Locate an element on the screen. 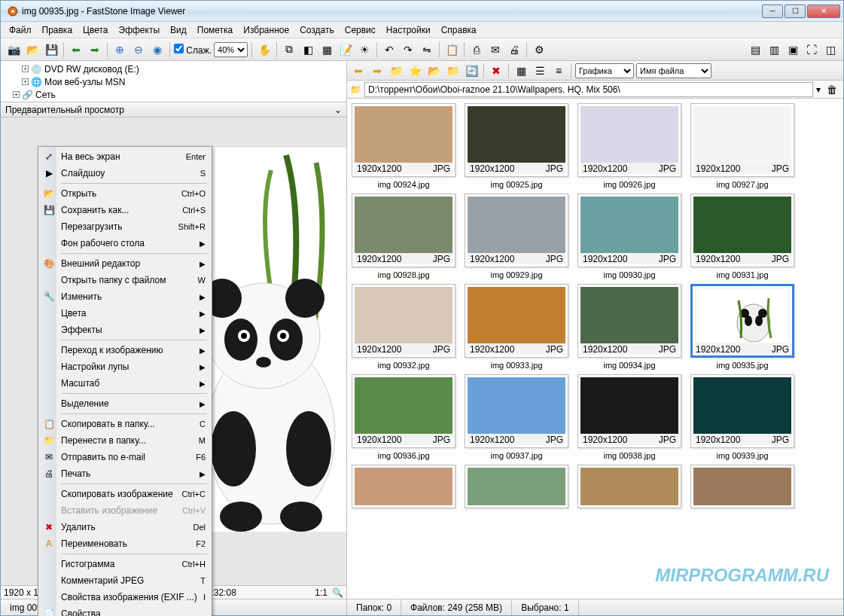 This screenshot has width=844, height=616. thumb-item: 1920x1200JPGimg 00930.jpg is located at coordinates (629, 236).